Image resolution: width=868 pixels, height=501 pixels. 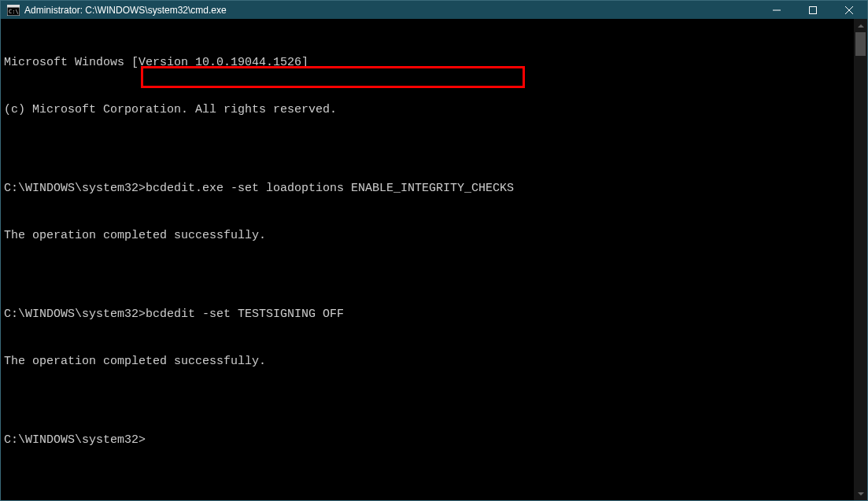 What do you see at coordinates (429, 110) in the screenshot?
I see `output-line: (c) Microsoft Corporation. All rights re…` at bounding box center [429, 110].